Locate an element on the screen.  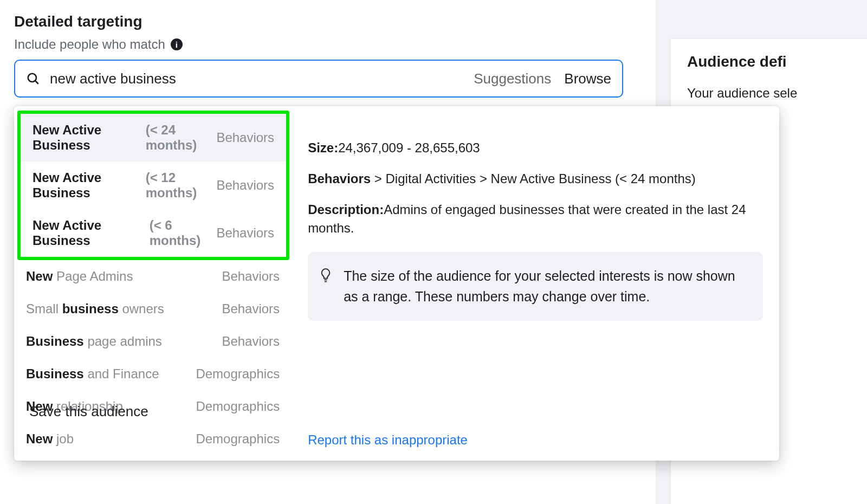
targeting-option: Business page adminsBehaviors is located at coordinates (153, 341).